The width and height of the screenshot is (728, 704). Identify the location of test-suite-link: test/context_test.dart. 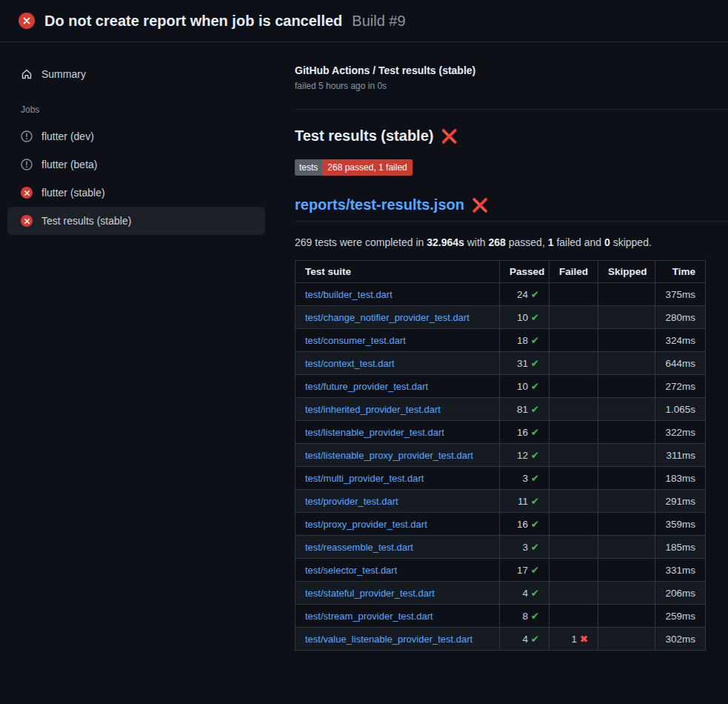
(350, 363).